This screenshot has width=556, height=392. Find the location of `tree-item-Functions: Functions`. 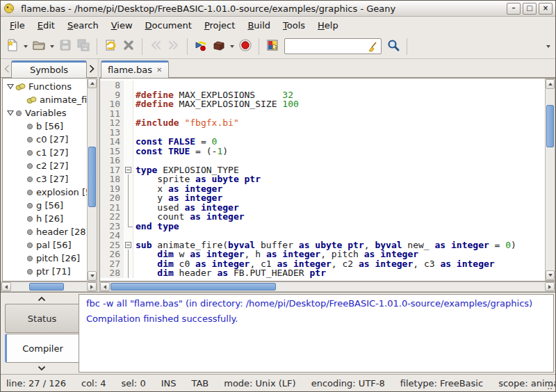

tree-item-Functions: Functions is located at coordinates (44, 86).